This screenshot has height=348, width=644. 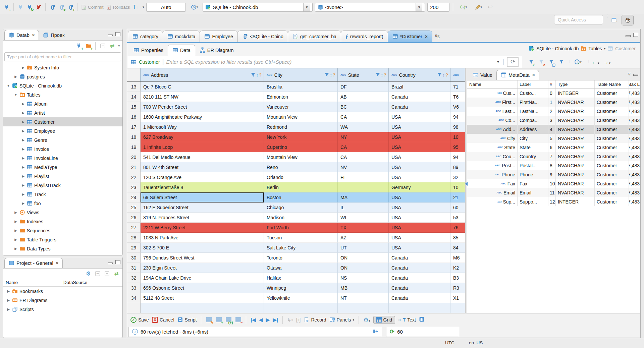 I want to click on save-button: ✓Save, so click(x=140, y=320).